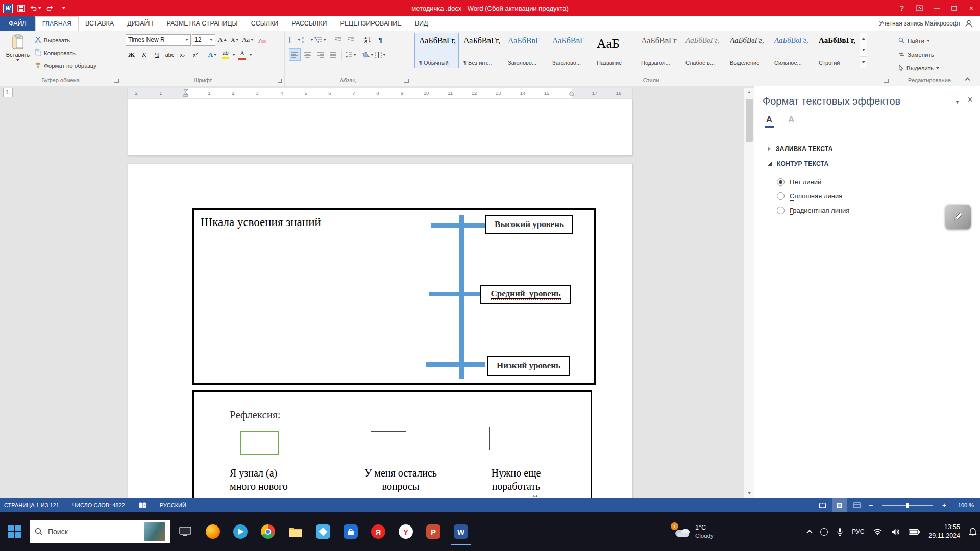 The width and height of the screenshot is (980, 551). What do you see at coordinates (615, 51) in the screenshot?
I see `style-title: АаБ Название` at bounding box center [615, 51].